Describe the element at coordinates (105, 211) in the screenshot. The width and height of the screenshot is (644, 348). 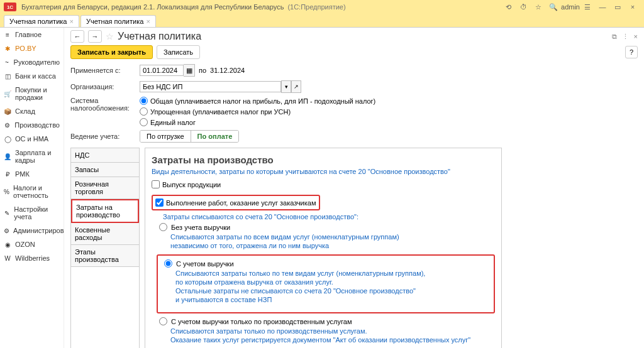
I see `vtab-3: Затраты на производство` at that location.